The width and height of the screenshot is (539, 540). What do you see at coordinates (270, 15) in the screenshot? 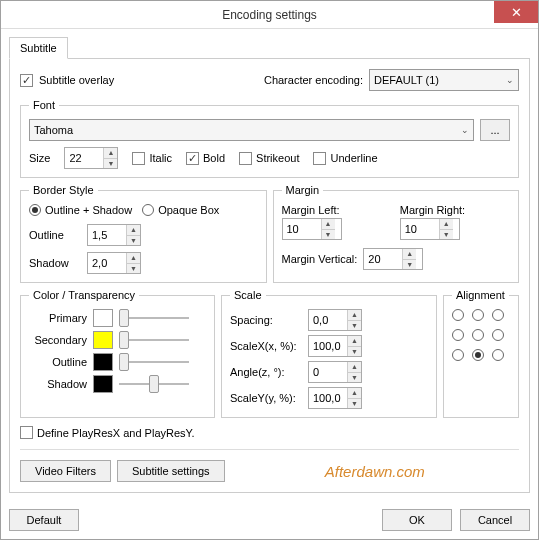
I see `titlebar: Encoding settings ✕` at bounding box center [270, 15].